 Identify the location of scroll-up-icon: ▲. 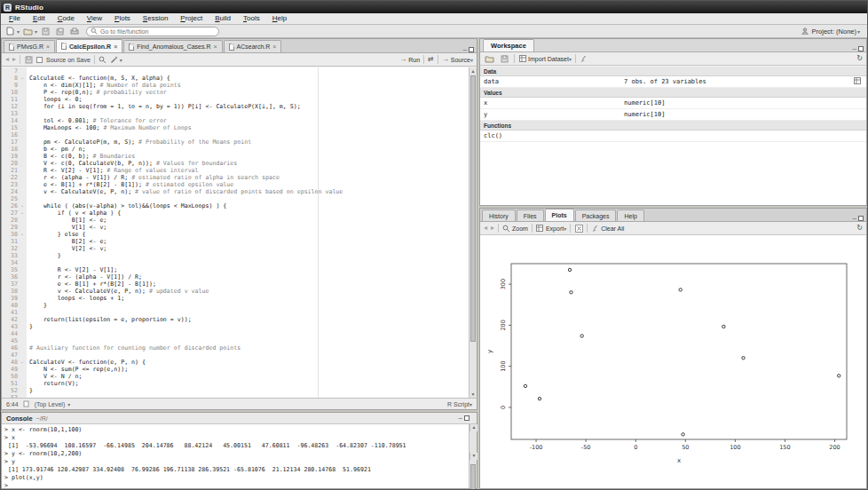
(473, 71).